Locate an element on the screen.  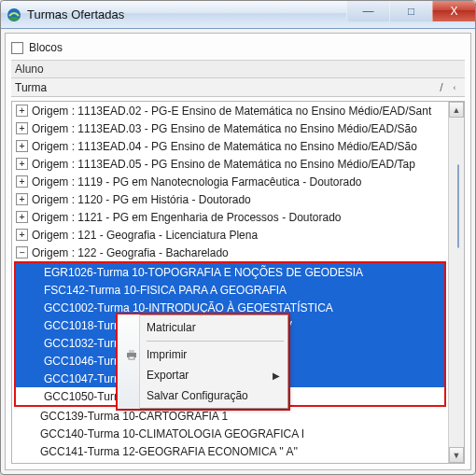
menu-item-label: Exportar is located at coordinates (168, 375).